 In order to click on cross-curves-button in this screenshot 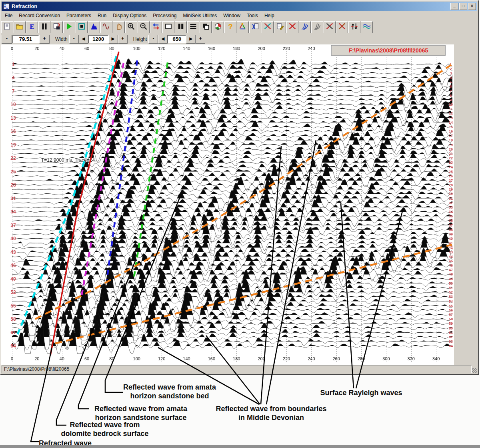, I will do `click(330, 27)`.